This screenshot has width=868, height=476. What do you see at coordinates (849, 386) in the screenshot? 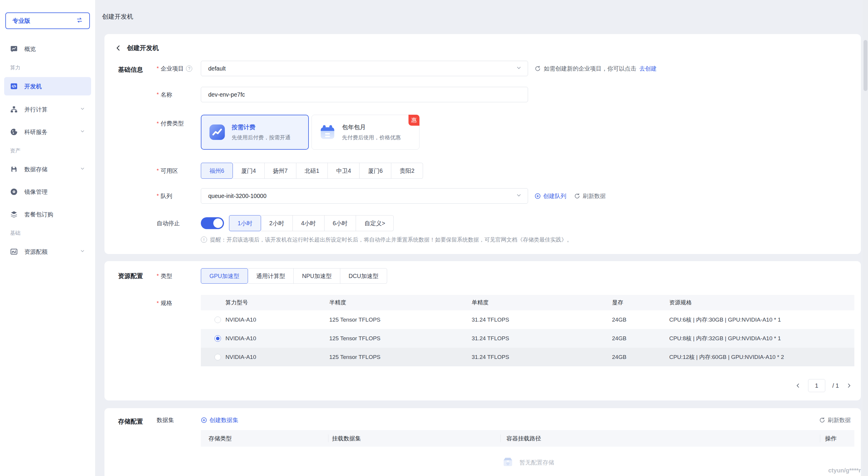
I see `next-page-button` at bounding box center [849, 386].